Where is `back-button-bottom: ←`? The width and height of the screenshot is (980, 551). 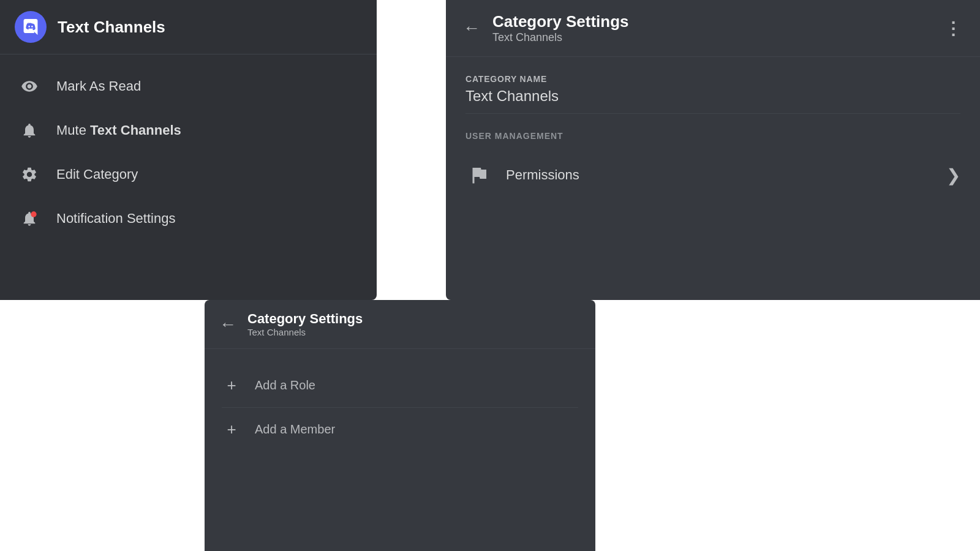
back-button-bottom: ← is located at coordinates (228, 324).